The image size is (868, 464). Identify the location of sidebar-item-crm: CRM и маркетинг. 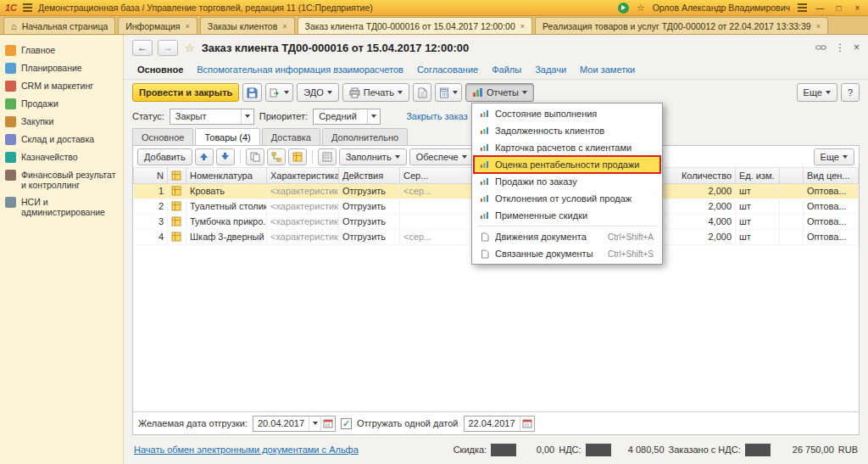
(61, 87).